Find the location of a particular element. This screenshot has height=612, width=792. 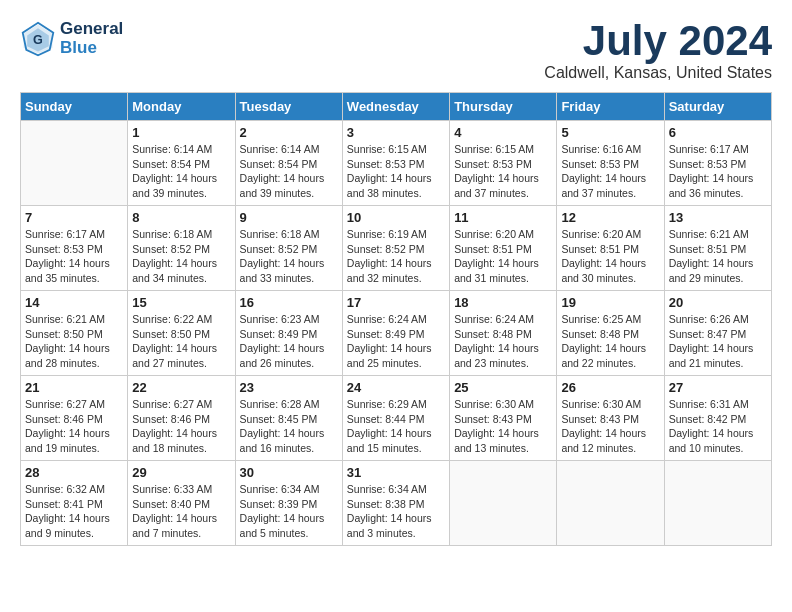

calendar-cell: 19Sunrise: 6:25 AM Sunset: 8:48 PM Dayli… is located at coordinates (610, 334).